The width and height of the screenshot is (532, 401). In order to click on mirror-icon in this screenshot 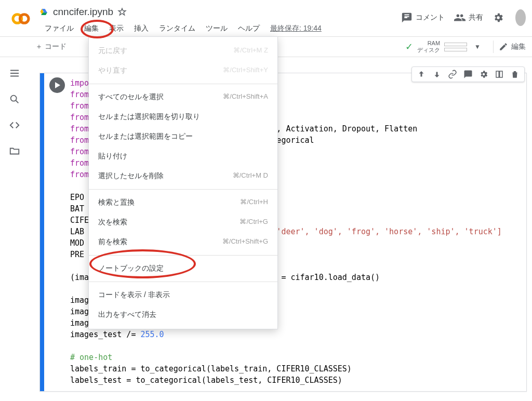, I will do `click(499, 74)`.